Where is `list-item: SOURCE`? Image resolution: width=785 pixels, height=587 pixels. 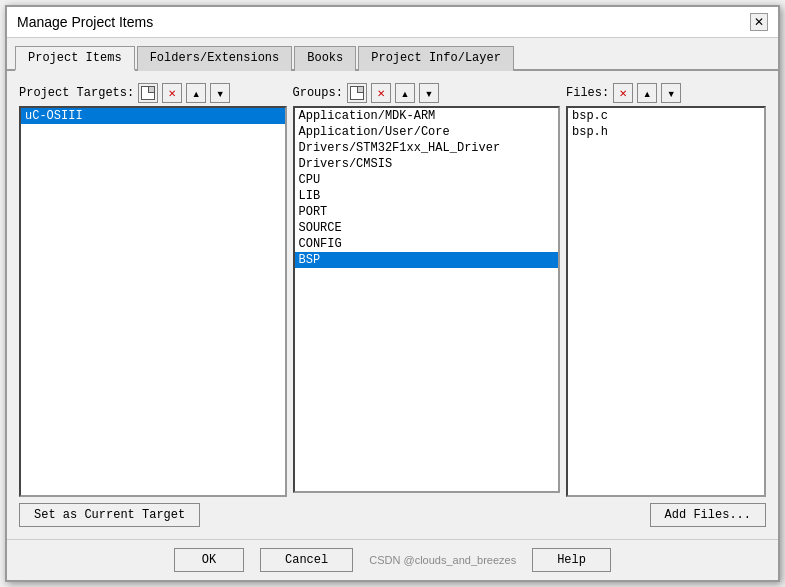
list-item: SOURCE is located at coordinates (427, 228).